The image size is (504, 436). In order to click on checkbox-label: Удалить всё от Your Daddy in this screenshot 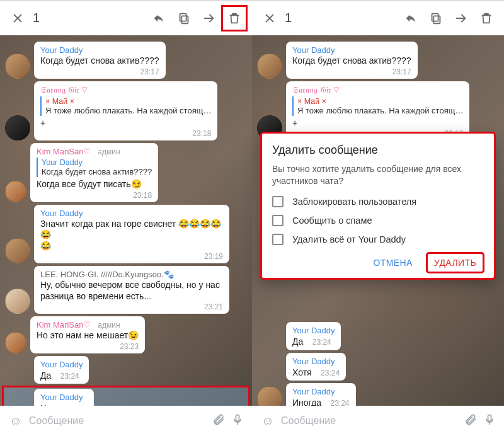, I will do `click(349, 239)`.